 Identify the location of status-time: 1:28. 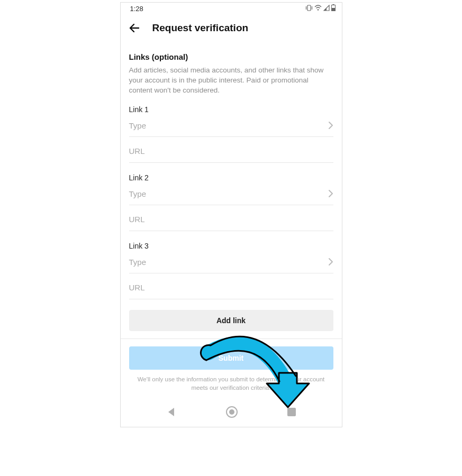
(137, 8).